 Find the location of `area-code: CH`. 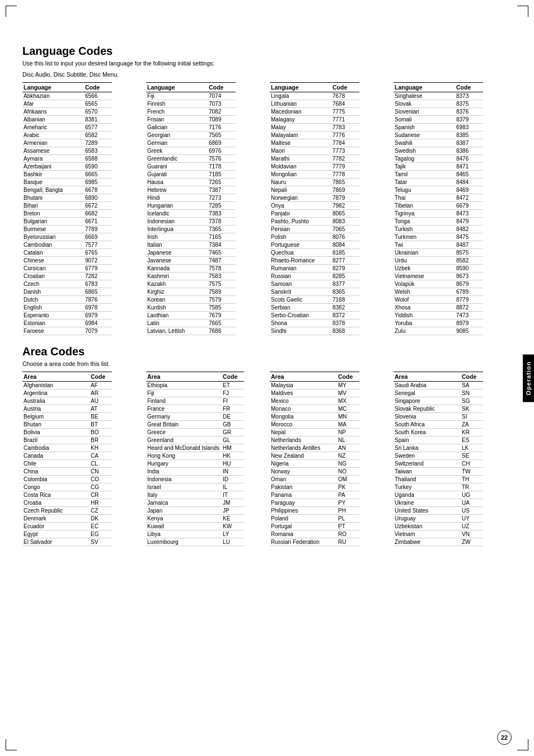

area-code: CH is located at coordinates (472, 464).